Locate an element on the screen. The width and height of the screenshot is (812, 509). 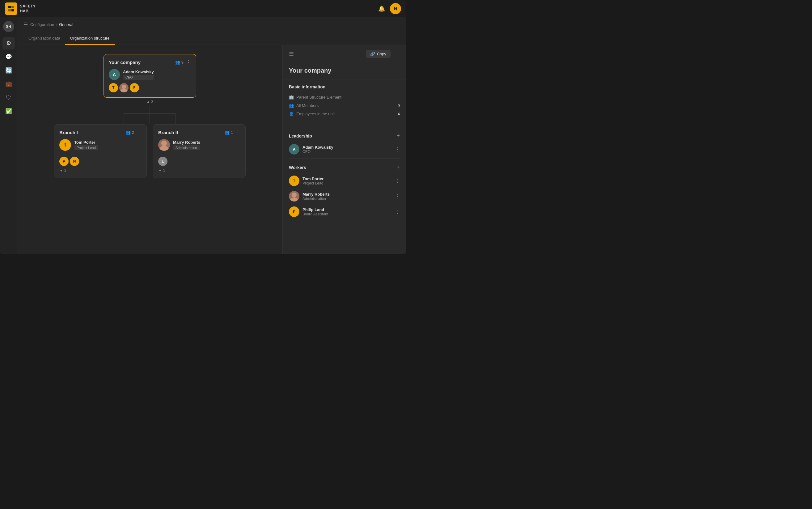
logo-text: SAFETY HAB is located at coordinates (28, 8).